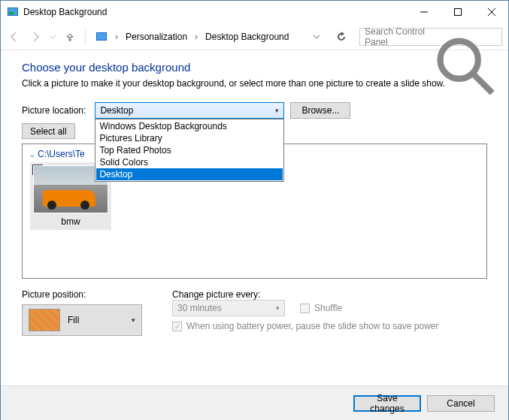  I want to click on nav-back-button, so click(14, 37).